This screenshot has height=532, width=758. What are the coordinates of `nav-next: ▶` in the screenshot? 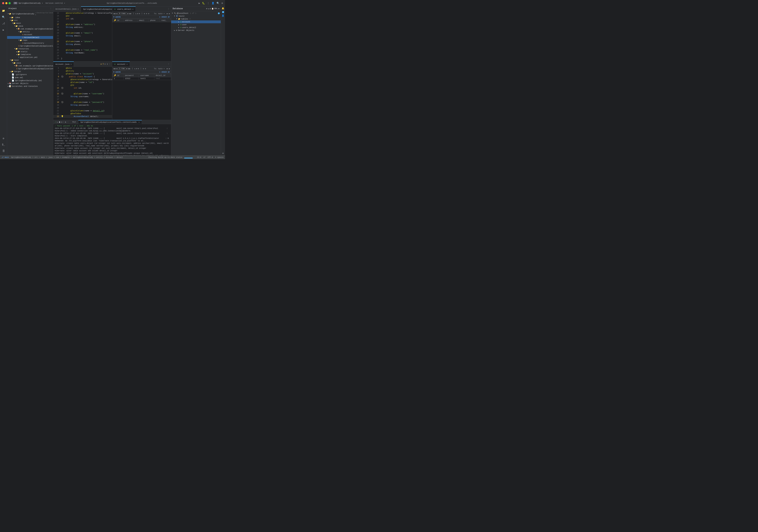 It's located at (128, 14).